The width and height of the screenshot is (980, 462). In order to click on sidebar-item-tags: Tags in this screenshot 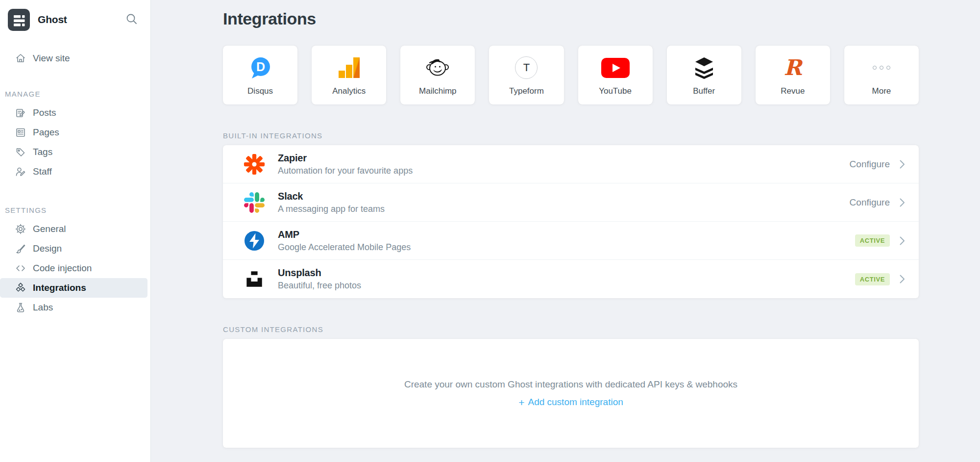, I will do `click(75, 152)`.